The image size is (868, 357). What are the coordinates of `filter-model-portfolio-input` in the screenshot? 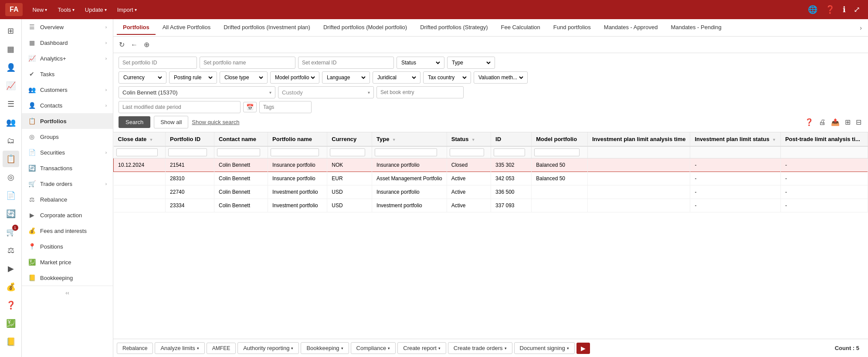 It's located at (557, 152).